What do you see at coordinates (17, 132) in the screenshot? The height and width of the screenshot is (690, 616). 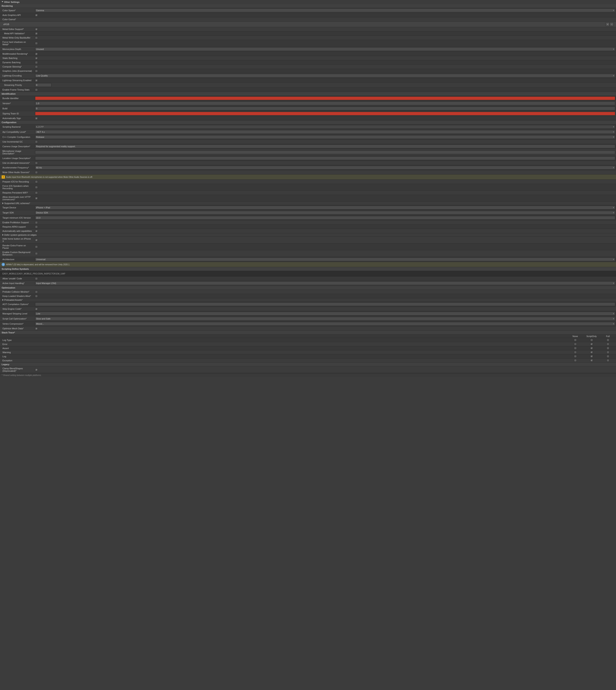 I see `api-compat-label: Api Compatibility Level*` at bounding box center [17, 132].